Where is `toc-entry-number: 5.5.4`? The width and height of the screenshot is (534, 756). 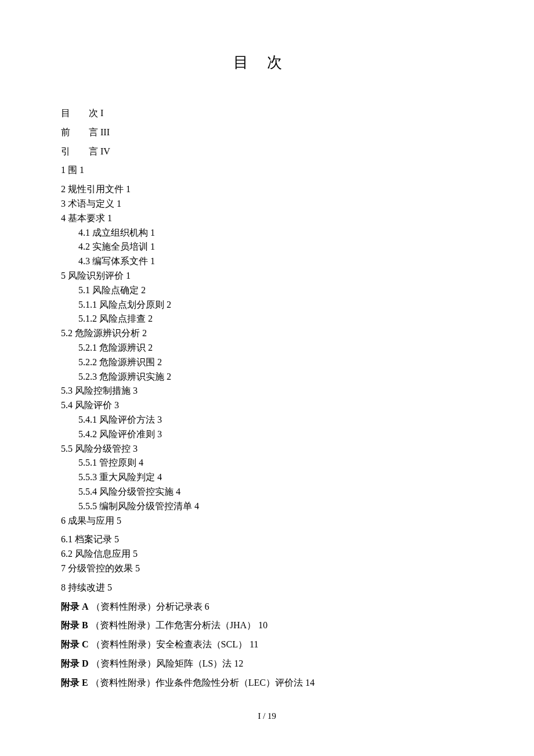 toc-entry-number: 5.5.4 is located at coordinates (88, 491).